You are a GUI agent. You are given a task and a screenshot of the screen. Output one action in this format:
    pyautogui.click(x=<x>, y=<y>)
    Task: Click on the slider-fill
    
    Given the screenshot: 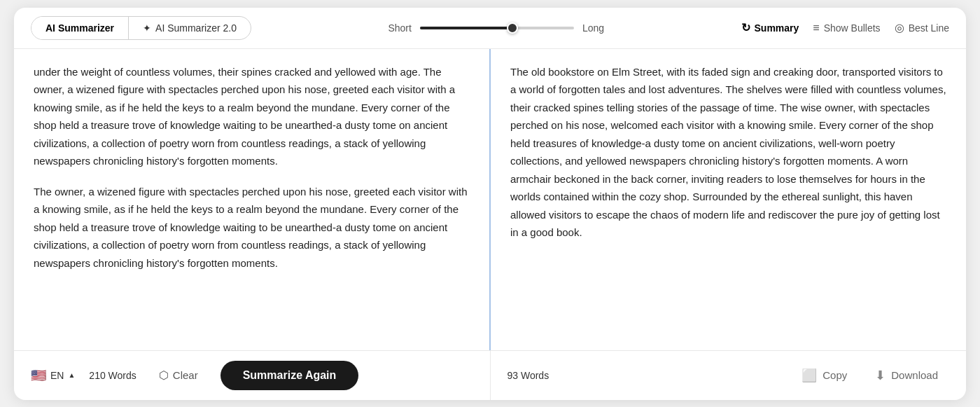 What is the action you would take?
    pyautogui.click(x=466, y=28)
    